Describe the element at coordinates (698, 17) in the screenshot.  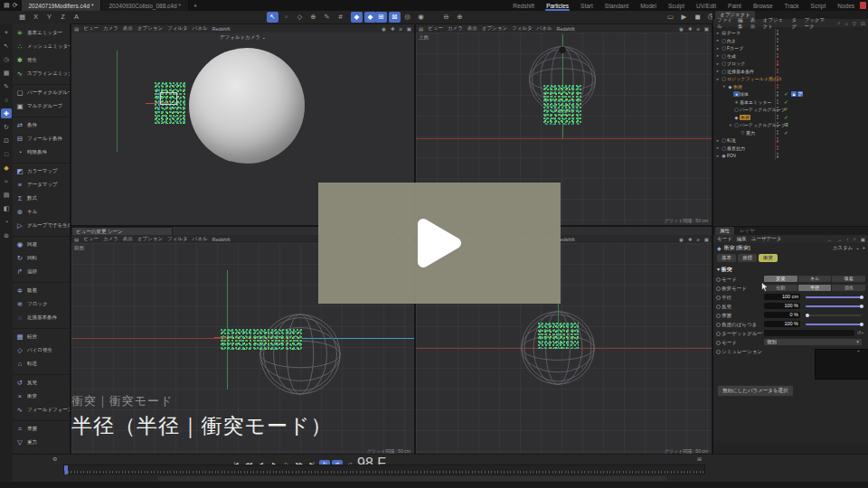
I see `render-icon: ◼` at that location.